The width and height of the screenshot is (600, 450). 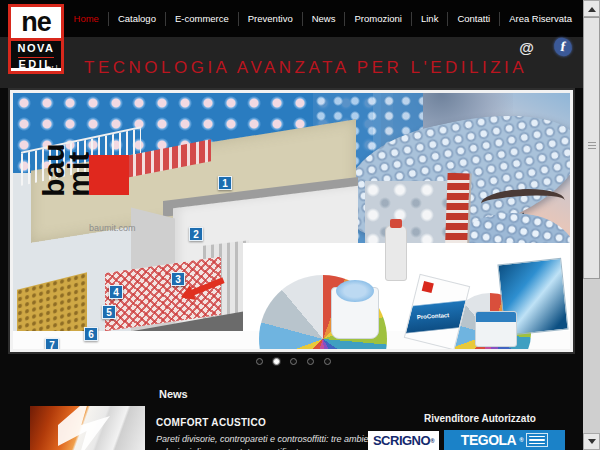 What do you see at coordinates (94, 163) in the screenshot?
I see `baumit-logo: bau mit baumit.com` at bounding box center [94, 163].